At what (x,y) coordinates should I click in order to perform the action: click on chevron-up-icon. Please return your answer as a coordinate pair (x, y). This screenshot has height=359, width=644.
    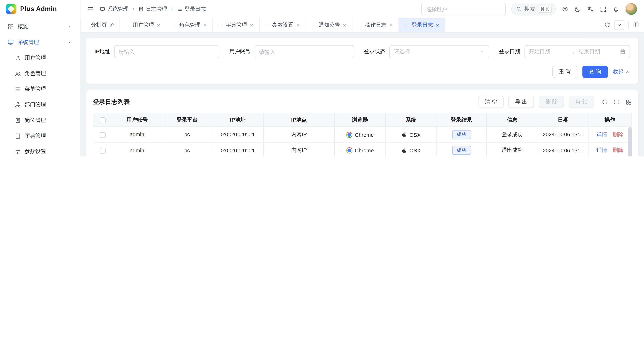
    Looking at the image, I should click on (70, 42).